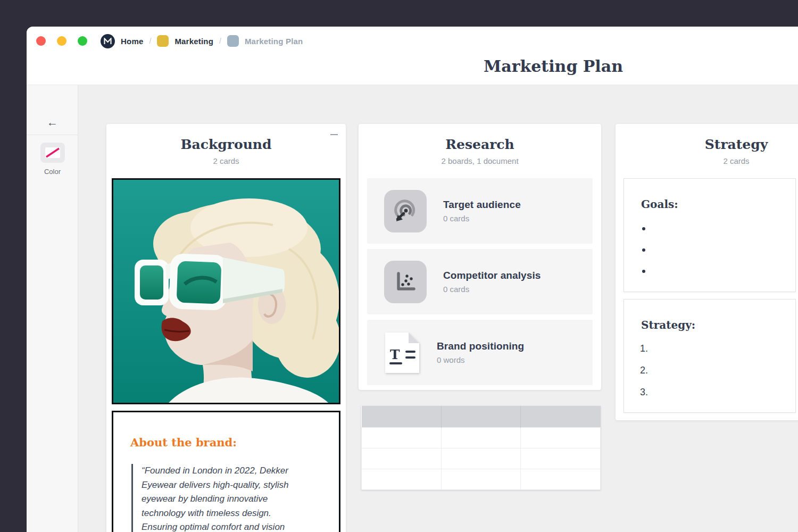 The height and width of the screenshot is (532, 798). What do you see at coordinates (481, 448) in the screenshot?
I see `empty-table-card` at bounding box center [481, 448].